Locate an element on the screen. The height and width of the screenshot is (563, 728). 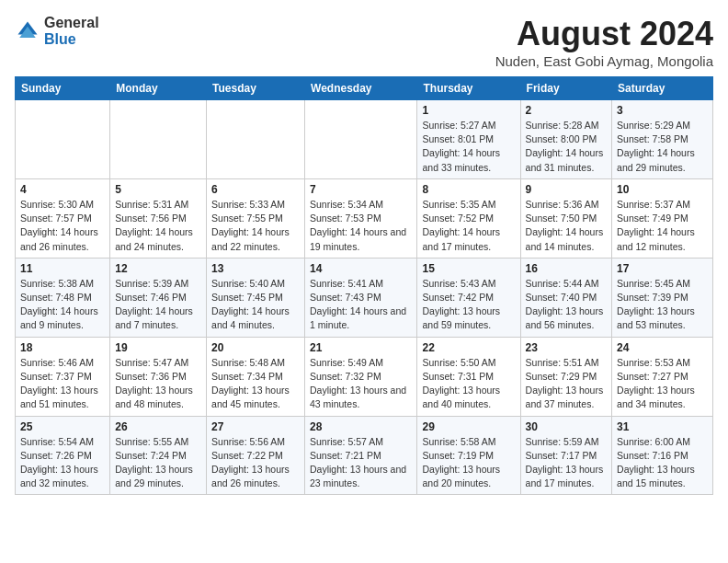
day-number: 9 is located at coordinates (566, 190).